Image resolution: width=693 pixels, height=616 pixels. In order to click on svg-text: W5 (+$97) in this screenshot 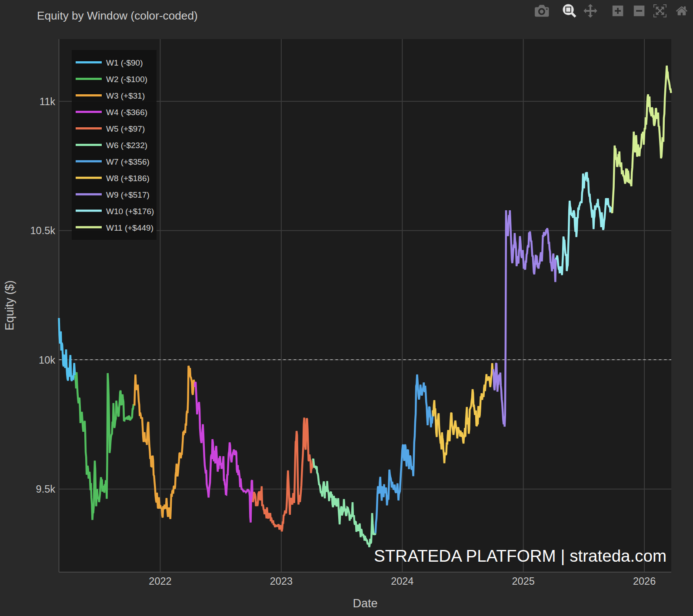, I will do `click(125, 129)`.